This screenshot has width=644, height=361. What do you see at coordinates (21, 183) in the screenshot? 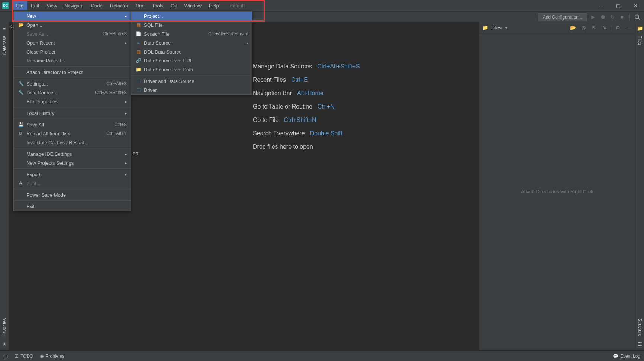
I see `print-icon: 🖨` at bounding box center [21, 183].